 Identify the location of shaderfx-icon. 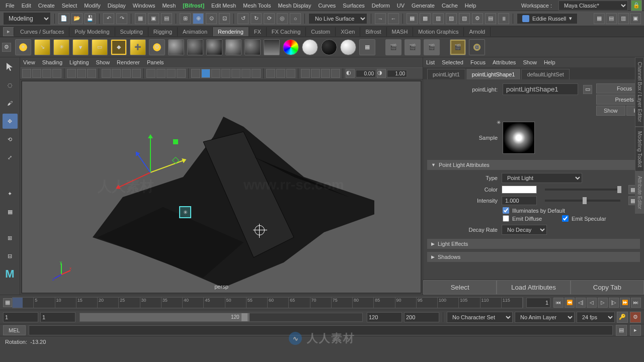
(348, 47).